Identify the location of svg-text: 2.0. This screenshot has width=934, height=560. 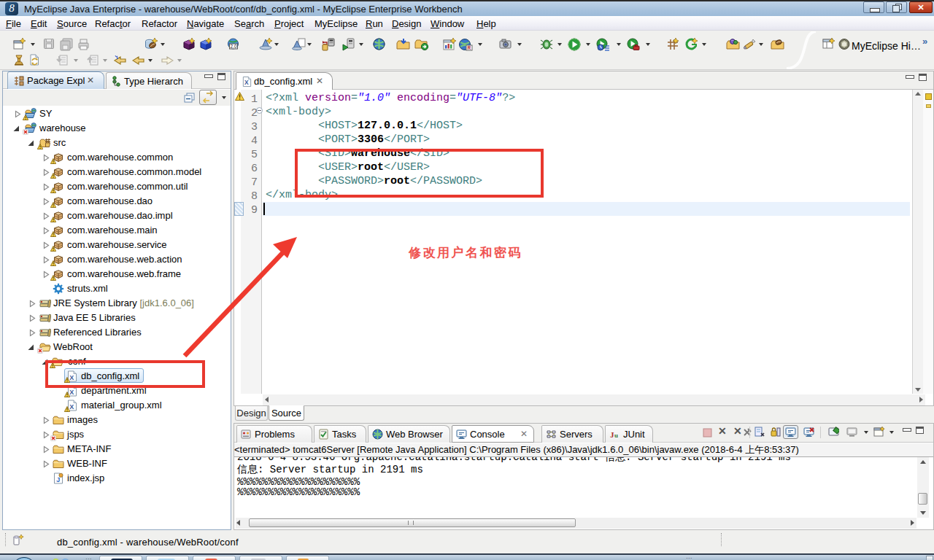
(234, 47).